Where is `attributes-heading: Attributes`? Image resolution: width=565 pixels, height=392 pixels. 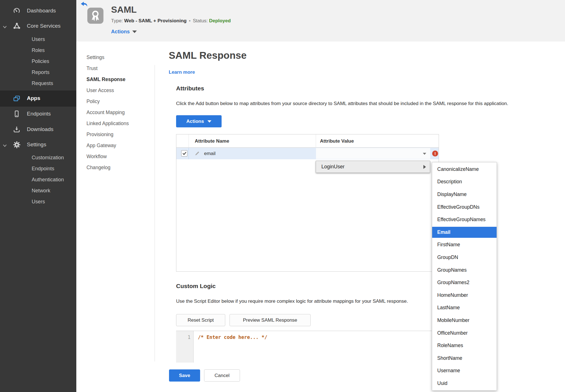
attributes-heading: Attributes is located at coordinates (190, 88).